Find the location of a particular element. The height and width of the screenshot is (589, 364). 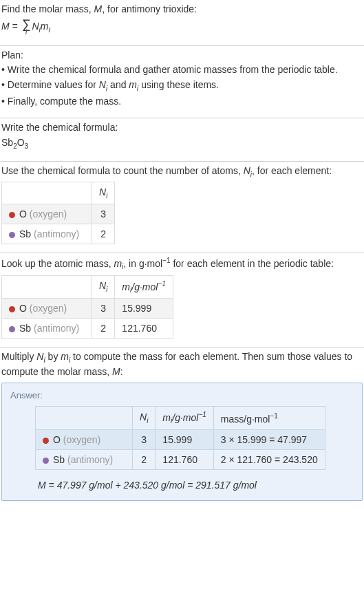

plan-bullet-2: • Determine values for Ni and mi using t… is located at coordinates (182, 86).